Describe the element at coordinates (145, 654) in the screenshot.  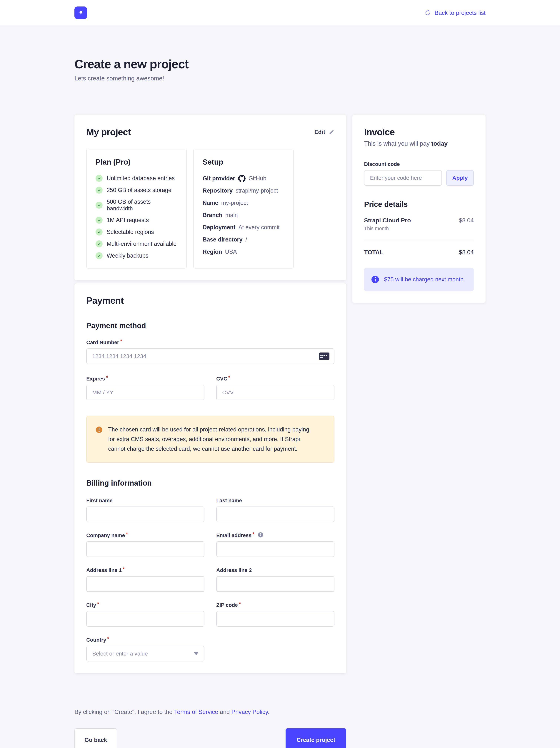
I see `country-select: Select or enter a value` at that location.